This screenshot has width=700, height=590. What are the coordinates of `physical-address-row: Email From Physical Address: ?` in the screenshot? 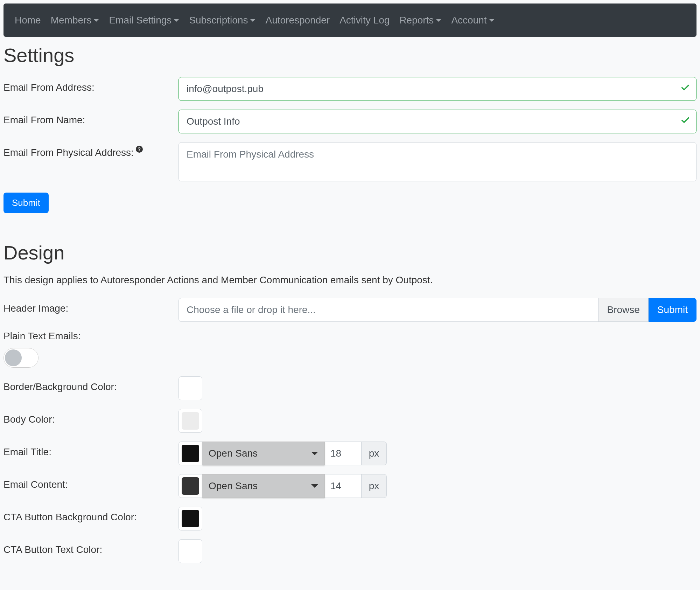 It's located at (350, 163).